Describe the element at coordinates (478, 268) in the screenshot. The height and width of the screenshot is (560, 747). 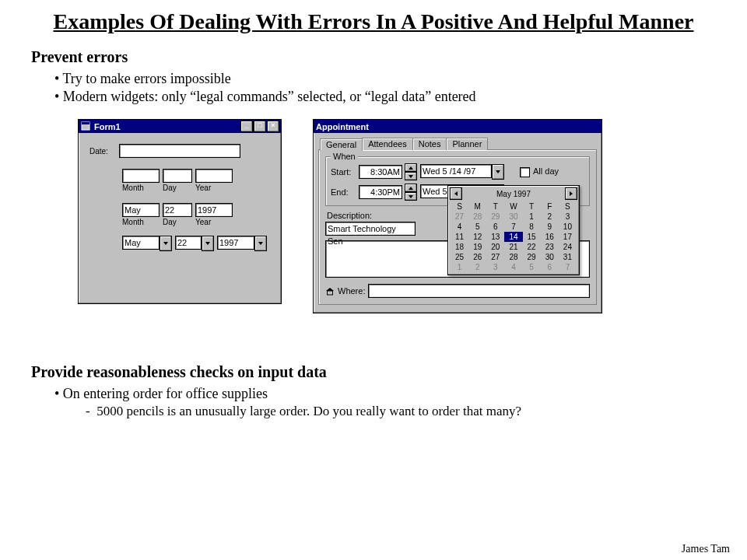
I see `calendar-day-other: 2` at that location.